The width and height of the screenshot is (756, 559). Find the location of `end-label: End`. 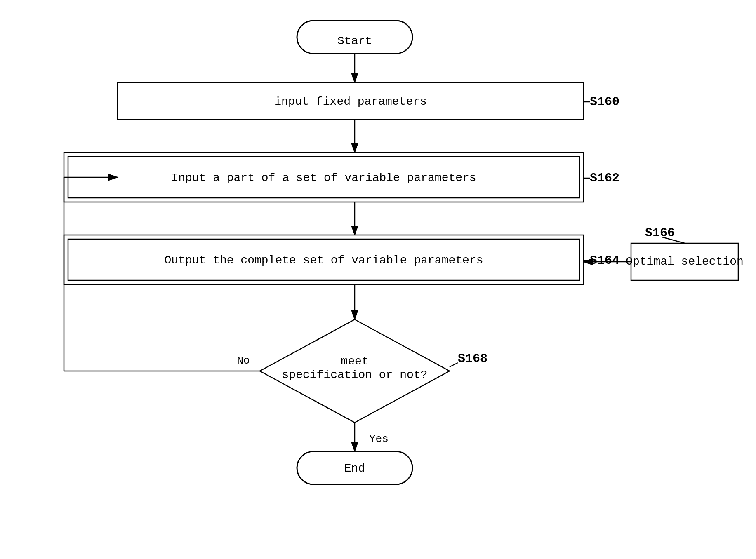

end-label: End is located at coordinates (355, 468).